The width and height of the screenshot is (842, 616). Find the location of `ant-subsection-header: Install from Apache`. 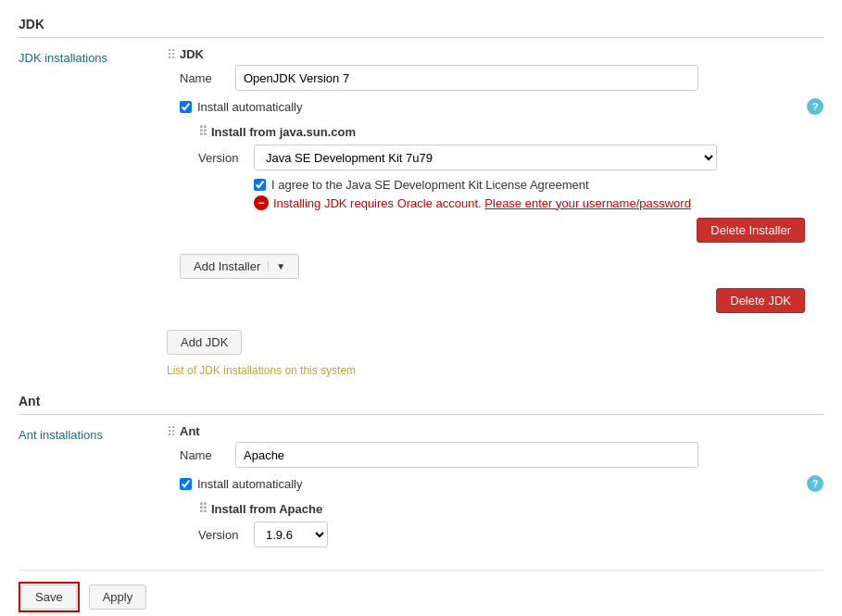

ant-subsection-header: Install from Apache is located at coordinates (267, 509).